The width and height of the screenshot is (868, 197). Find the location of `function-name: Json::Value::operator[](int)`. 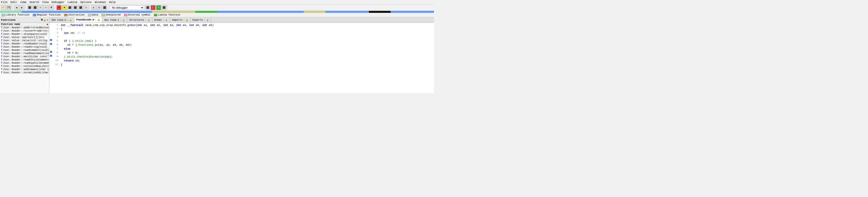

function-name: Json::Value::operator[](int) is located at coordinates (24, 37).